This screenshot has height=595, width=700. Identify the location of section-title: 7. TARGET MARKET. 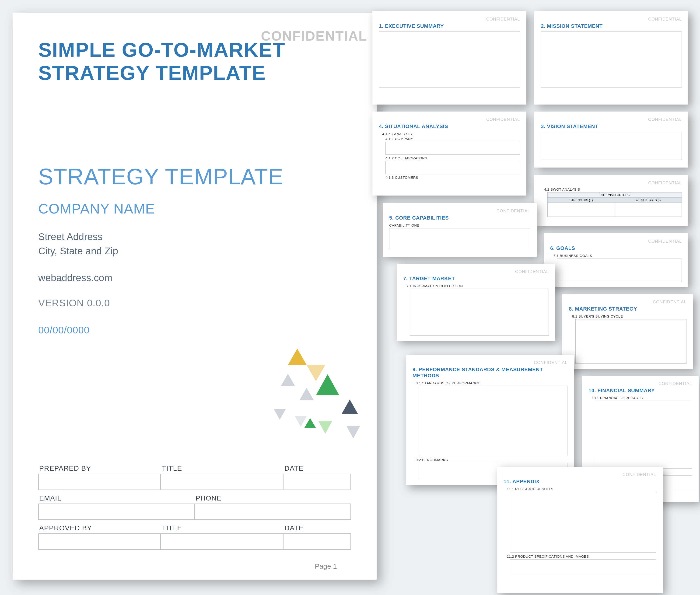
(476, 279).